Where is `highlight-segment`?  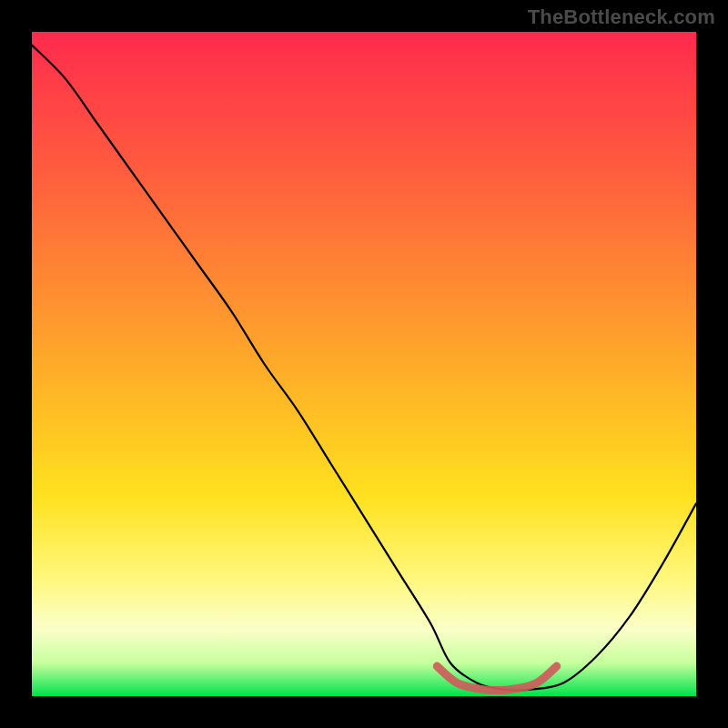
highlight-segment is located at coordinates (497, 679).